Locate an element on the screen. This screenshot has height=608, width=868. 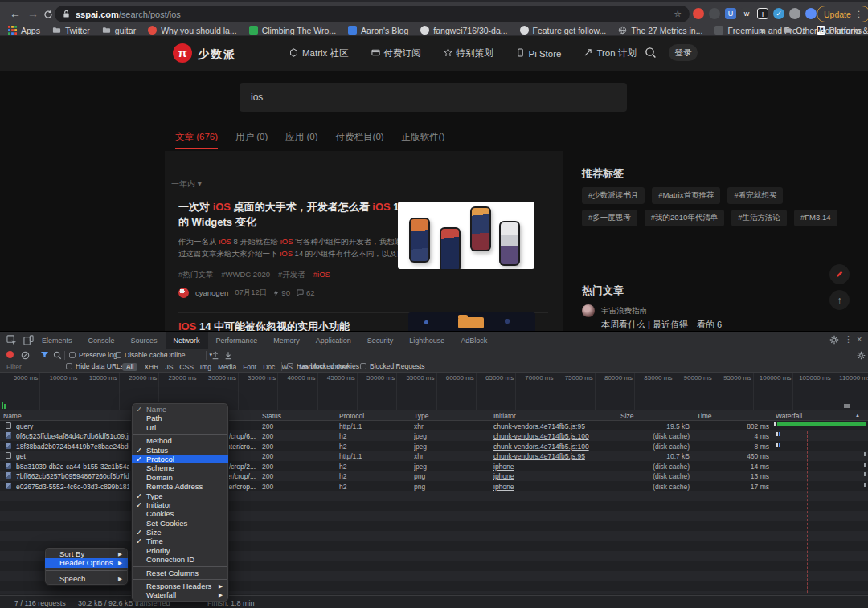
menu-item-status: ✓Status is located at coordinates (180, 450).